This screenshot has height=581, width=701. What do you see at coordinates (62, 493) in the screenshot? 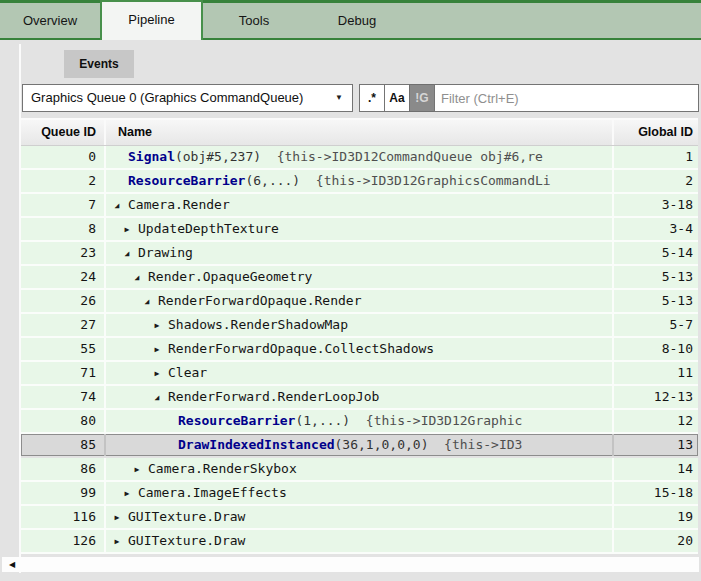
I see `queue-id-cell: 99` at bounding box center [62, 493].